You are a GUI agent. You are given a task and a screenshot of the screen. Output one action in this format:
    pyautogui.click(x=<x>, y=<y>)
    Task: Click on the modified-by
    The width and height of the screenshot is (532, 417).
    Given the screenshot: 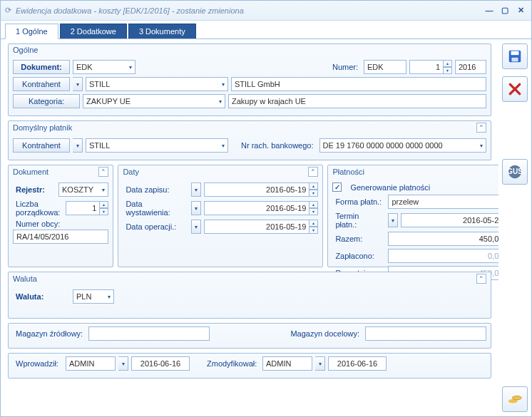 What is the action you would take?
    pyautogui.click(x=287, y=364)
    